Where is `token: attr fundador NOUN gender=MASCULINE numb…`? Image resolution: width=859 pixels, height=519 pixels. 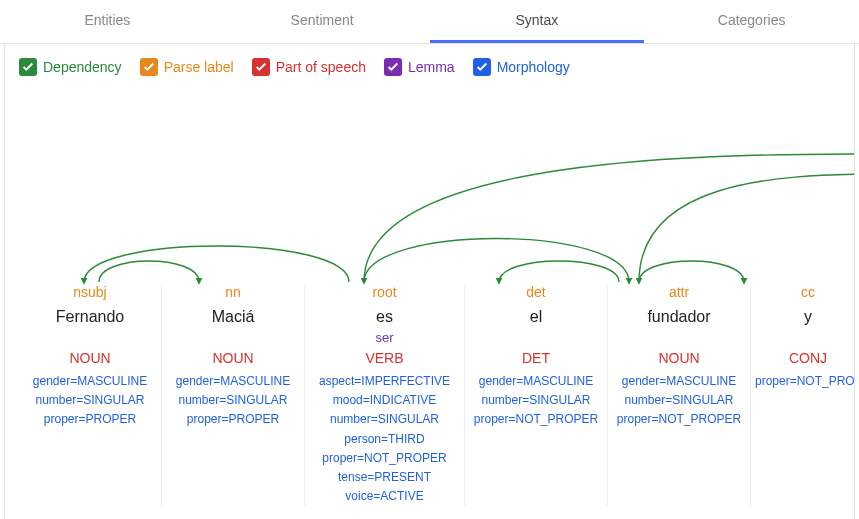 token: attr fundador NOUN gender=MASCULINE numb… is located at coordinates (680, 395).